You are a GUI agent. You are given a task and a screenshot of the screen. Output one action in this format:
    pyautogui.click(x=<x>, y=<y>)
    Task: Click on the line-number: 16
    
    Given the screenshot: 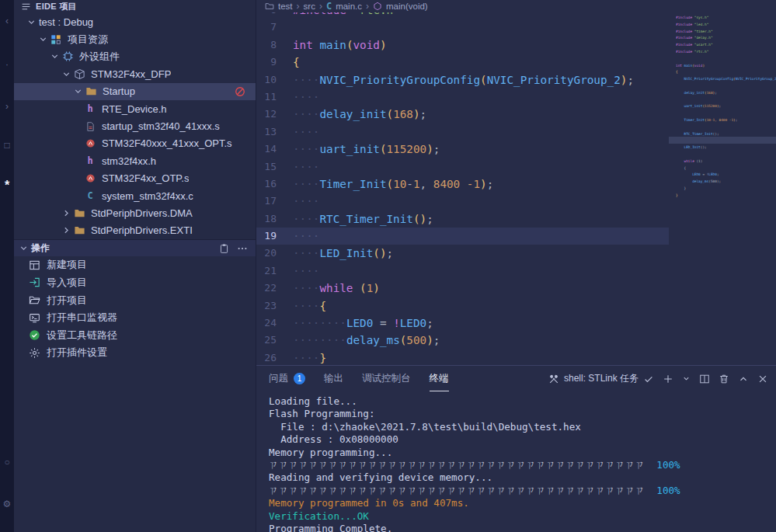 What is the action you would take?
    pyautogui.click(x=266, y=184)
    